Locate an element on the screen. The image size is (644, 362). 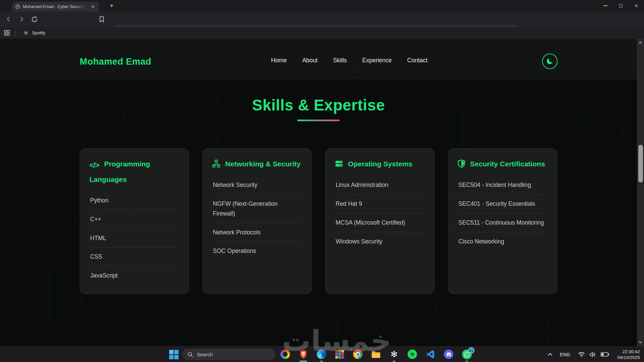
tray-time: 22:30:42 is located at coordinates (629, 352).